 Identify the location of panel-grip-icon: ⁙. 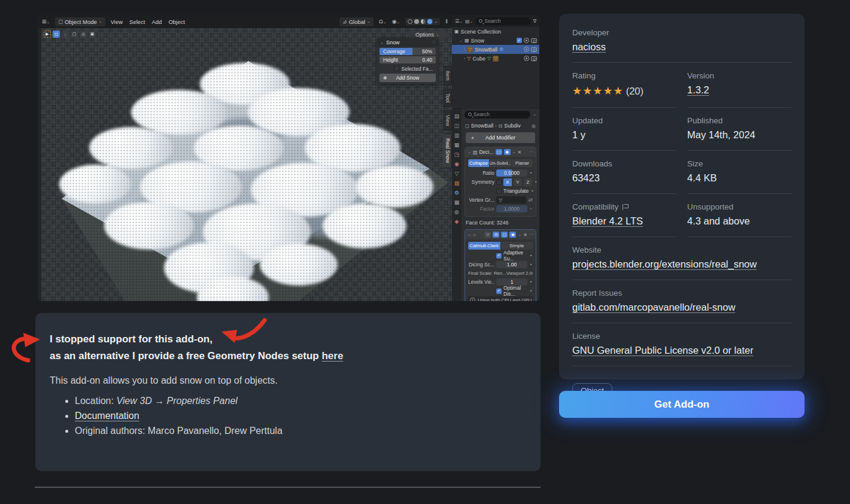
(433, 42).